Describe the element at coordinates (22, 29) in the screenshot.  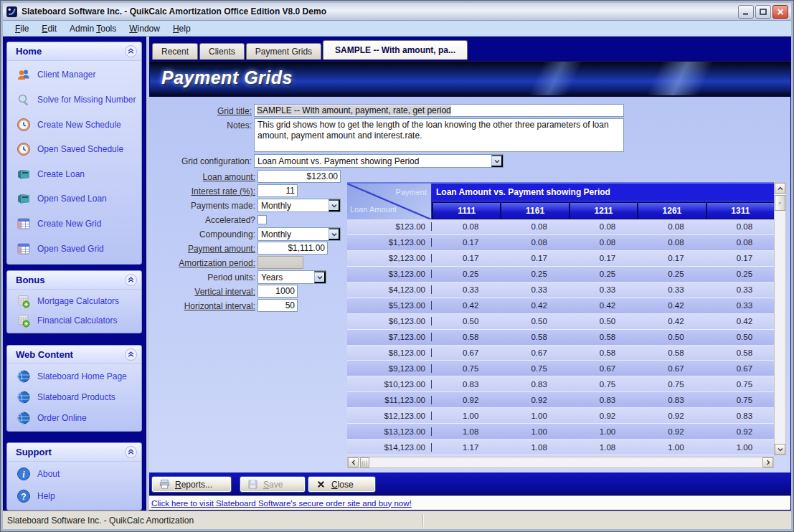
I see `menu-file: File` at that location.